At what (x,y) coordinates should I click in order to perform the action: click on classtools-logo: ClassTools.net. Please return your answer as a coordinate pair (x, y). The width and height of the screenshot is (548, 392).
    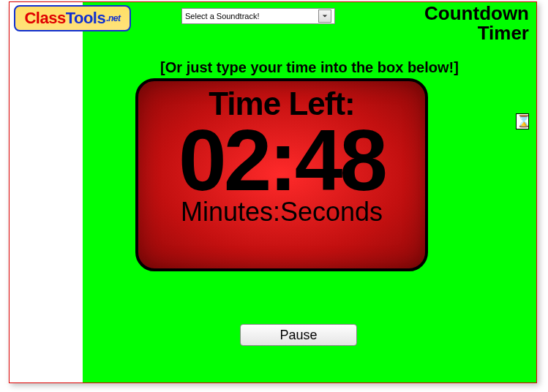
    Looking at the image, I should click on (72, 18).